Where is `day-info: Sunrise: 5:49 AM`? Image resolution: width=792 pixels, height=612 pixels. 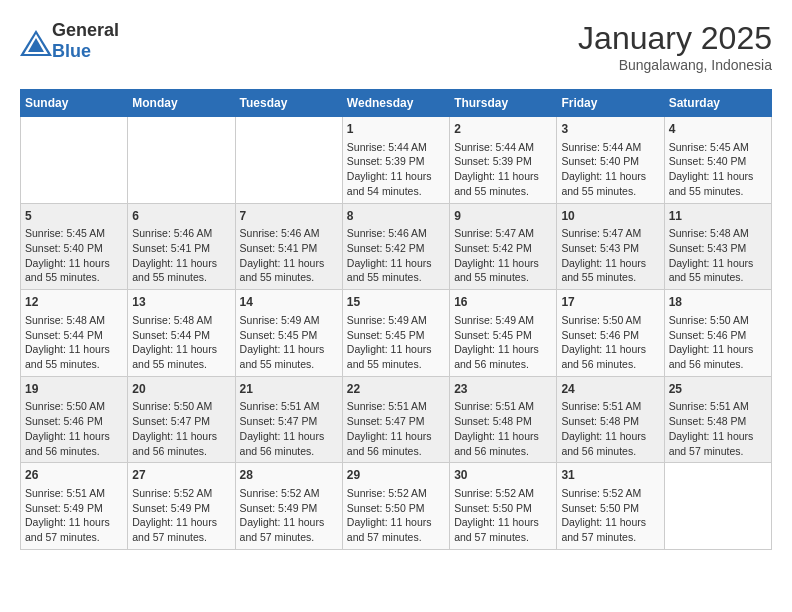
day-info: Sunrise: 5:49 AM is located at coordinates (289, 320).